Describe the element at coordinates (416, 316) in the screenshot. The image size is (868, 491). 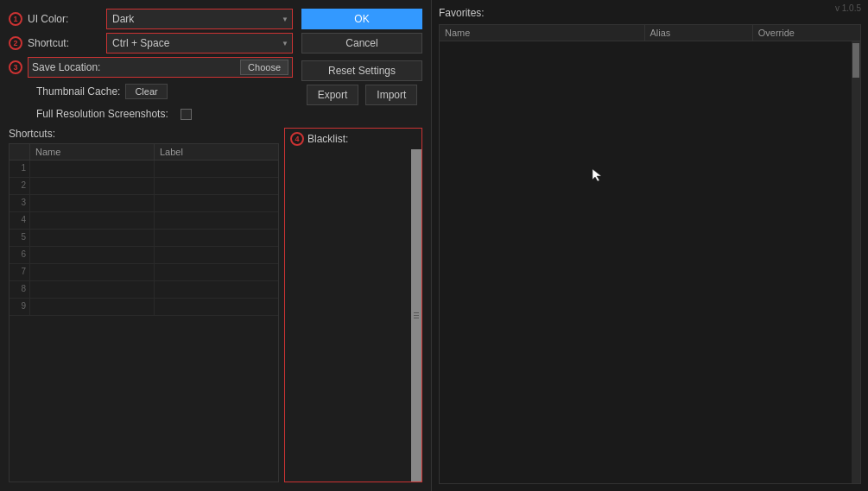
I see `blacklist-scrollbar` at that location.